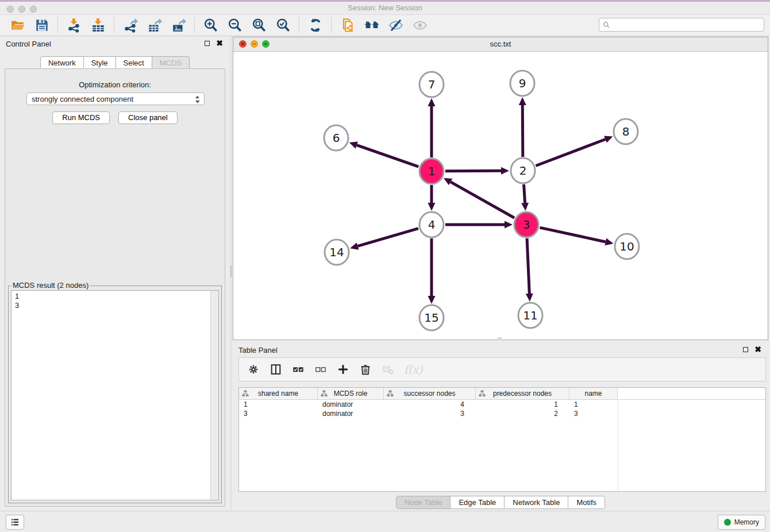  What do you see at coordinates (686, 25) in the screenshot?
I see `search-input` at bounding box center [686, 25].